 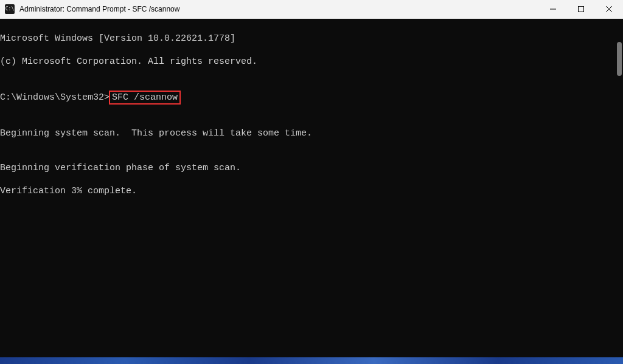 I want to click on maximize-icon, so click(x=581, y=9).